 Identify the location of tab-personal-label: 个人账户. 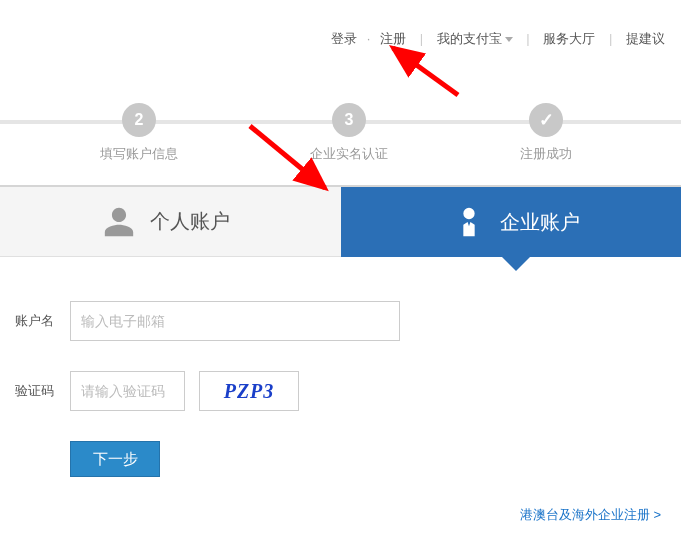
(190, 222).